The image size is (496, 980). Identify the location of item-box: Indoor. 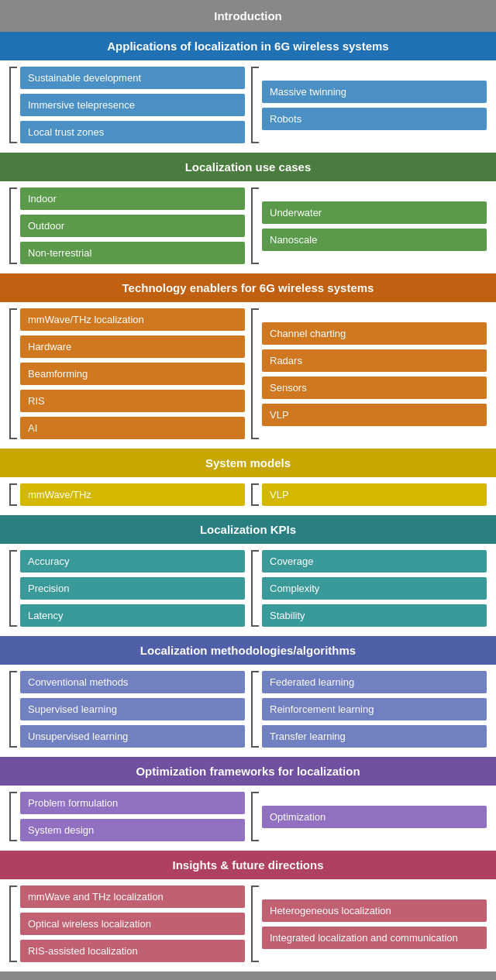
(133, 198).